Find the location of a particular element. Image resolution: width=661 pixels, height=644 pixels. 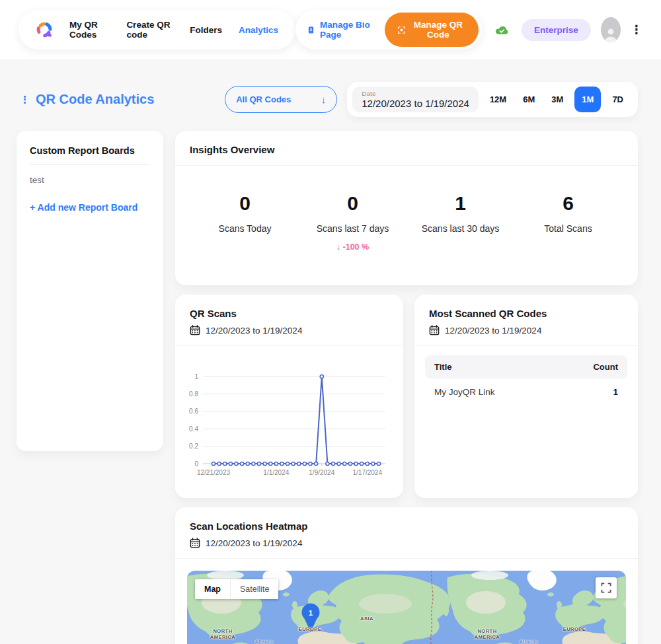

app-logo-icon is located at coordinates (44, 30).